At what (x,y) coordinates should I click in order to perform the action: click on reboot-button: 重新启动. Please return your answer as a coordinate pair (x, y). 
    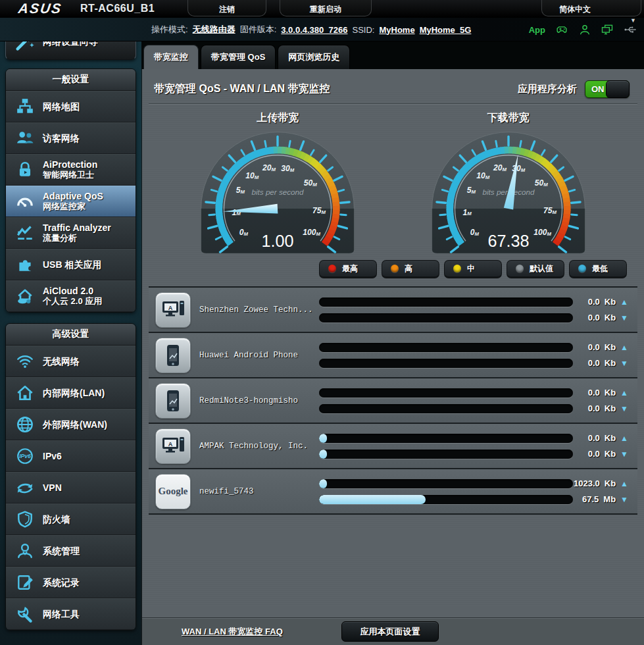
    Looking at the image, I should click on (326, 8).